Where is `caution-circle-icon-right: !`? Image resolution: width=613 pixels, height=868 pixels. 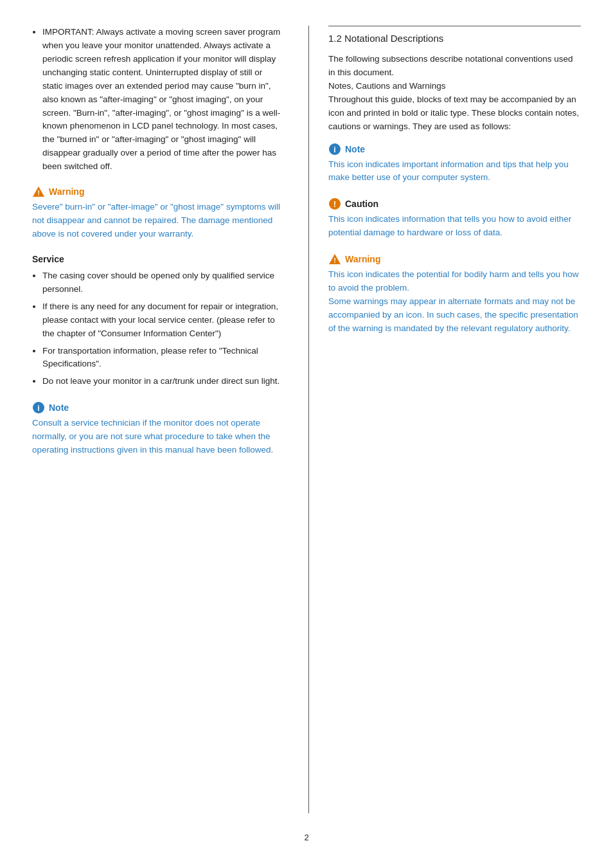
caution-circle-icon-right: ! is located at coordinates (335, 204).